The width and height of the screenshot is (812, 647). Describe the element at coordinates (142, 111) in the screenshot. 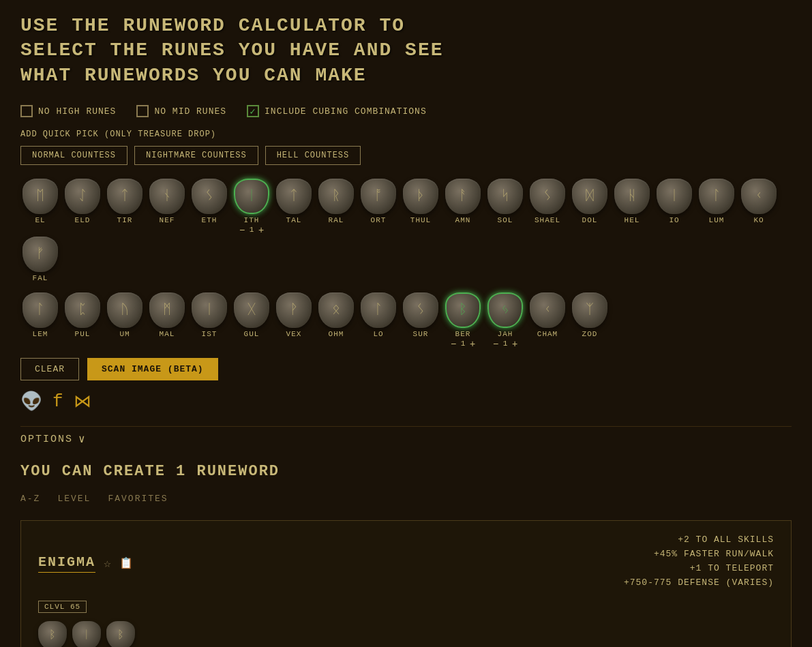

I see `no-mid-runes-box` at that location.